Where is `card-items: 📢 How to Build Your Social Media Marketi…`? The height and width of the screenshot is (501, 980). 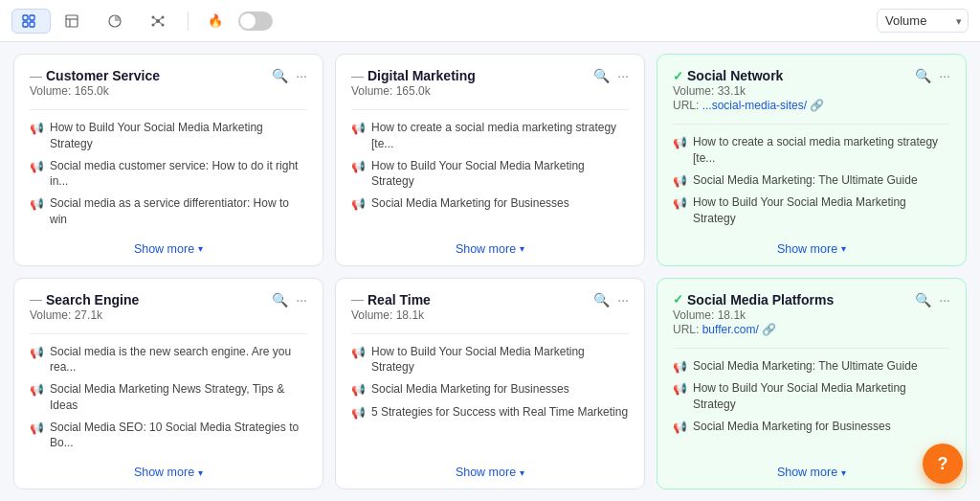
card-items: 📢 How to Build Your Social Media Marketi… is located at coordinates (168, 176).